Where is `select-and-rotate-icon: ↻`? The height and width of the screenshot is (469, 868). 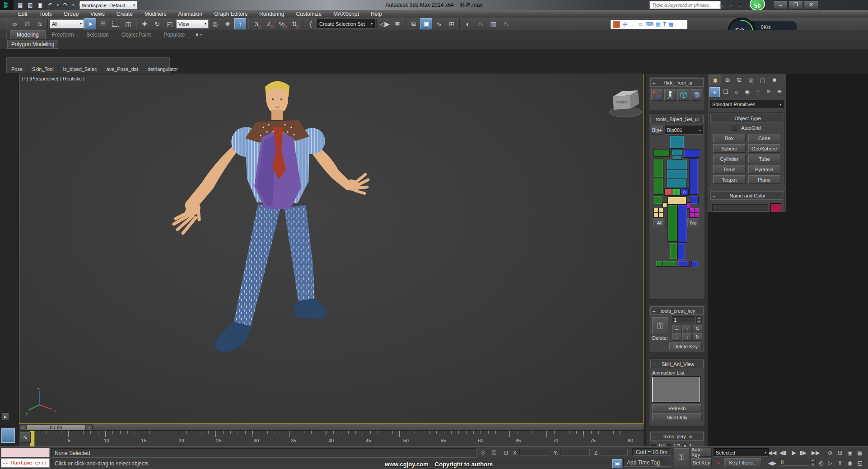
select-and-rotate-icon: ↻ is located at coordinates (157, 23).